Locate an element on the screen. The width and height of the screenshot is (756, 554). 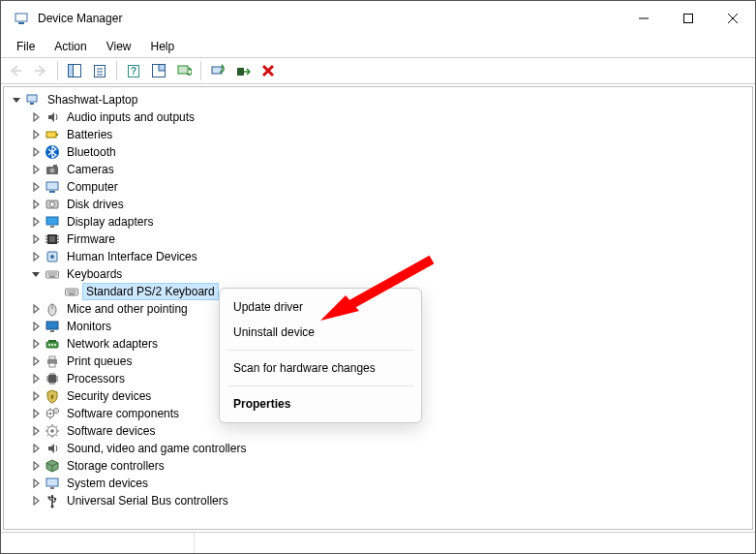
system-icon is located at coordinates (52, 483).